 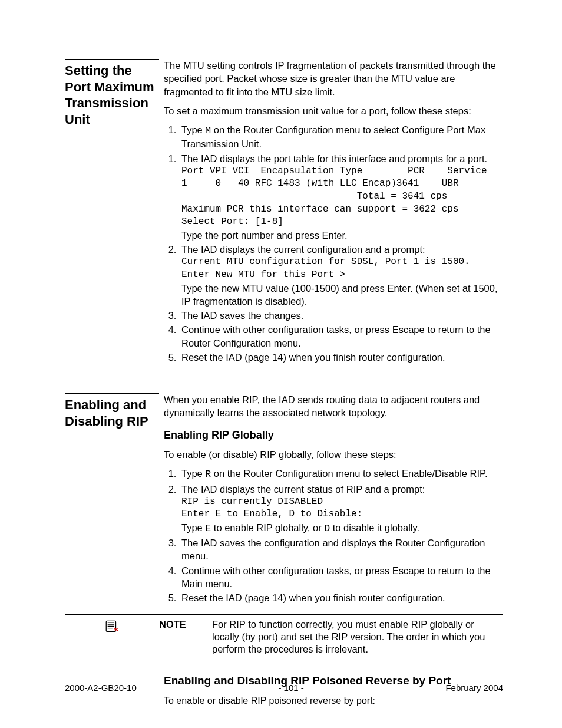 I want to click on rip-step1-code: R, so click(x=208, y=474).